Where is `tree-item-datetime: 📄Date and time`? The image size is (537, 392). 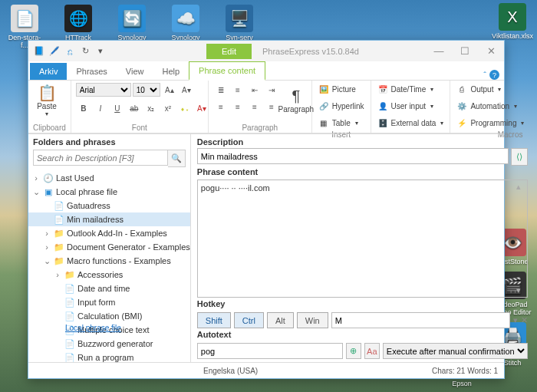 tree-item-datetime: 📄Date and time is located at coordinates (109, 288).